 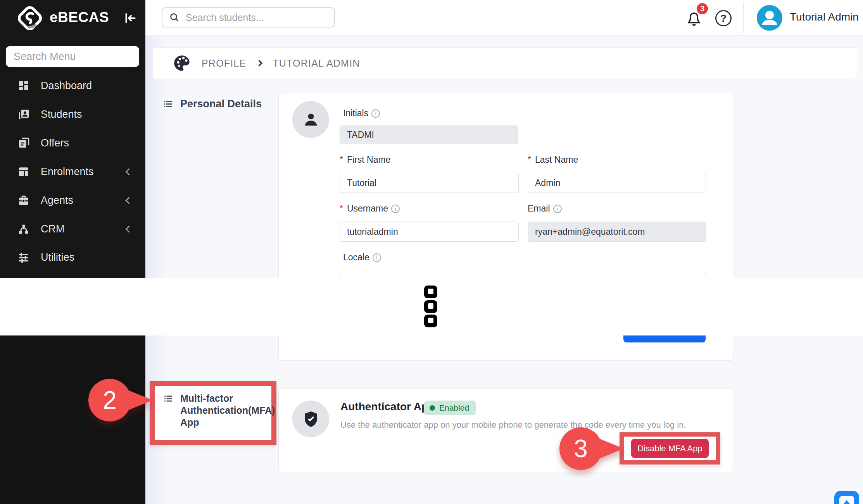 What do you see at coordinates (24, 229) in the screenshot?
I see `crm-icon` at bounding box center [24, 229].